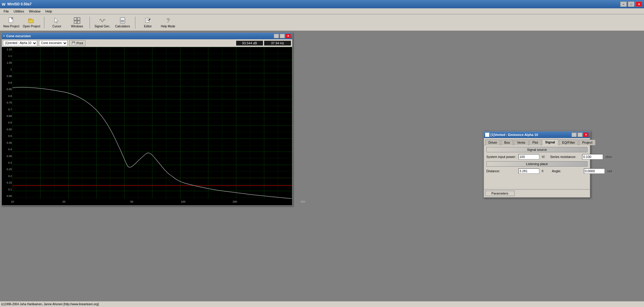 Image resolution: width=644 pixels, height=307 pixels. Describe the element at coordinates (535, 142) in the screenshot. I see `tab-plot: Plot` at that location.